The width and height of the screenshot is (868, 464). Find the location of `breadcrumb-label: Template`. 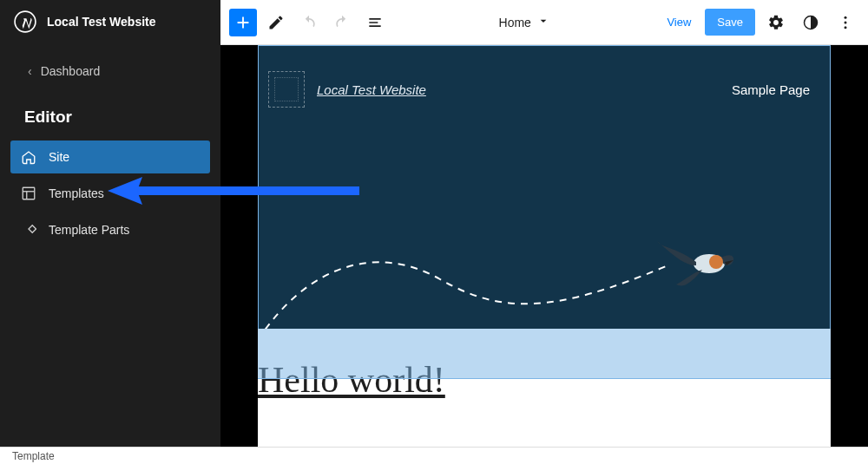

breadcrumb-label: Template is located at coordinates (33, 456).